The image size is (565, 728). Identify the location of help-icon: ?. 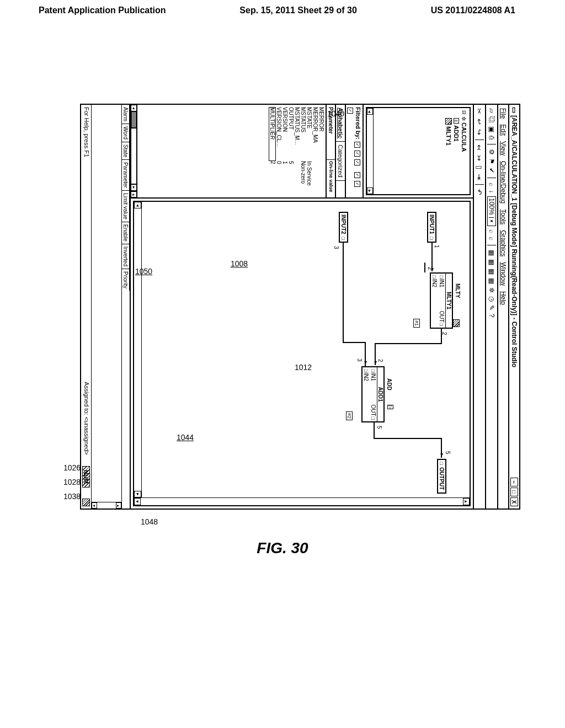
(492, 315).